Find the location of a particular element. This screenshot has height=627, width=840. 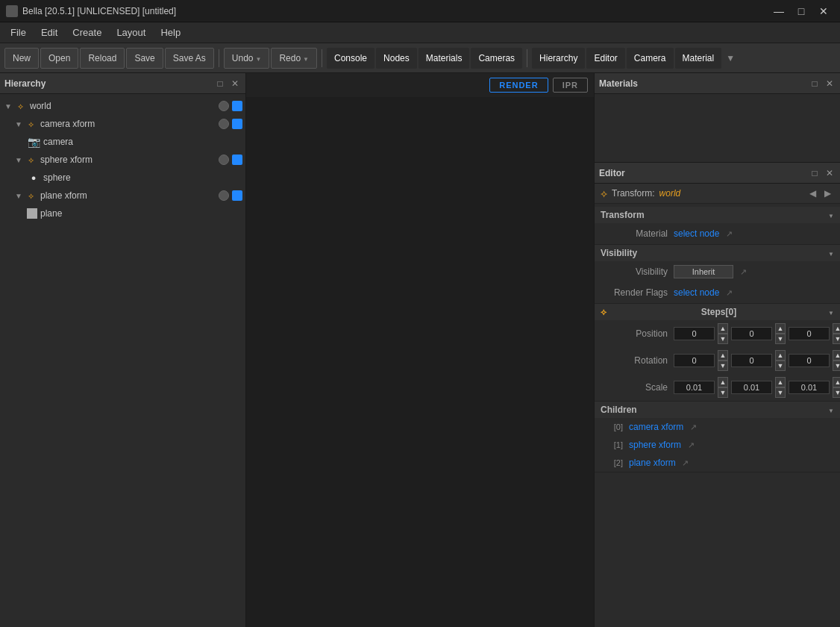

tree-item-sphere-xform: ▼ ⟡ sphere xform is located at coordinates (122, 160).